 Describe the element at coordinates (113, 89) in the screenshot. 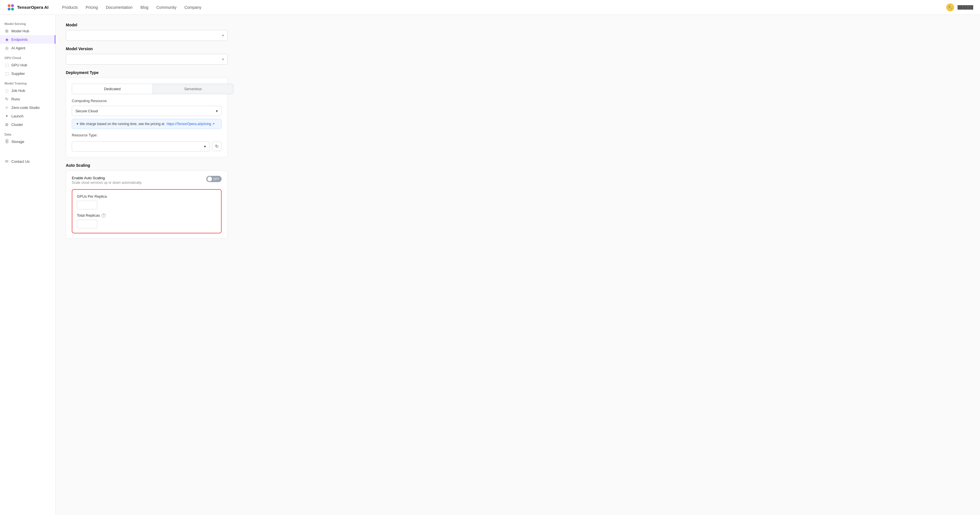

I see `tab-dedicated: Dedicated` at that location.